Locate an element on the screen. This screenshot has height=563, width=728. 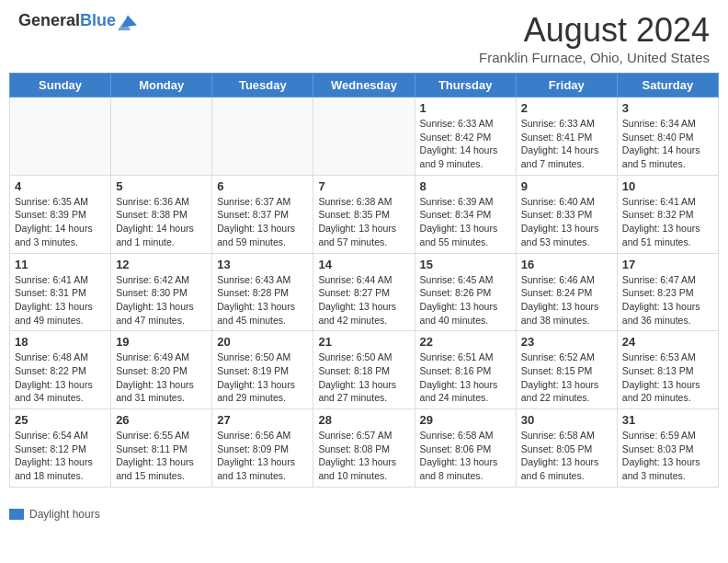
day-info: Sunrise: 6:50 AM Sunset: 8:18 PM Dayligh… is located at coordinates (364, 377).